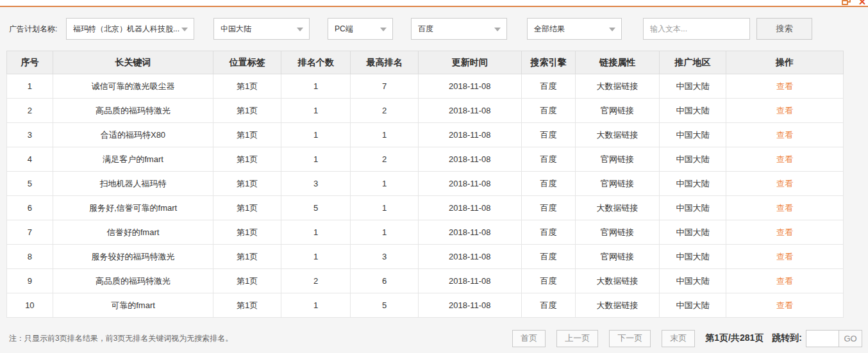  What do you see at coordinates (426, 306) in the screenshot?
I see `table-row: 10 可靠的fmart 第1页 1 5 2018-11-08 百度 大数据链接 …` at bounding box center [426, 306].